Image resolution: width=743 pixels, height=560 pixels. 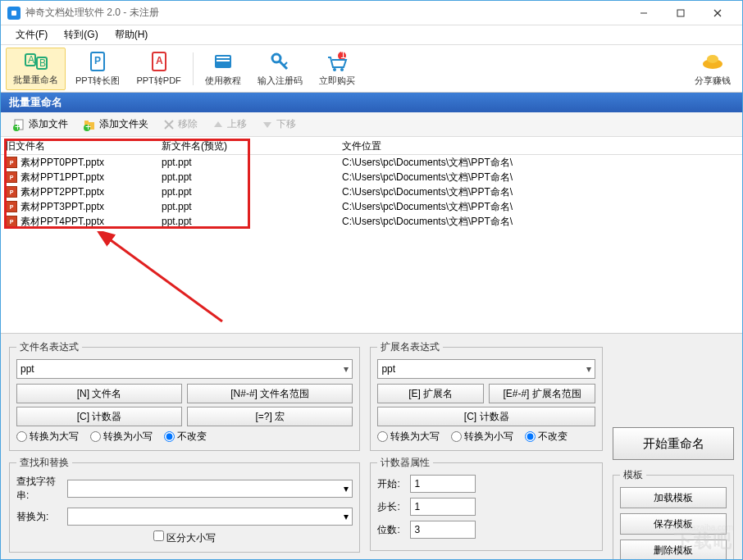 I want to click on delete-template-button: 删除模板, so click(x=673, y=549).